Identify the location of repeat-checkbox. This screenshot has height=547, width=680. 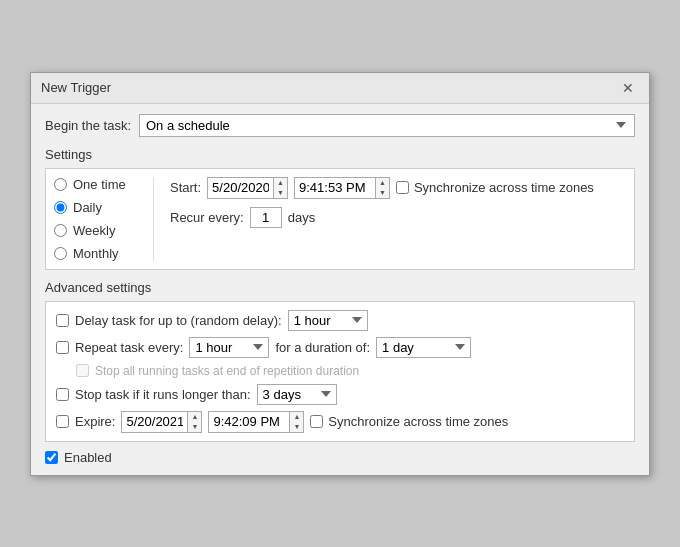
(62, 348).